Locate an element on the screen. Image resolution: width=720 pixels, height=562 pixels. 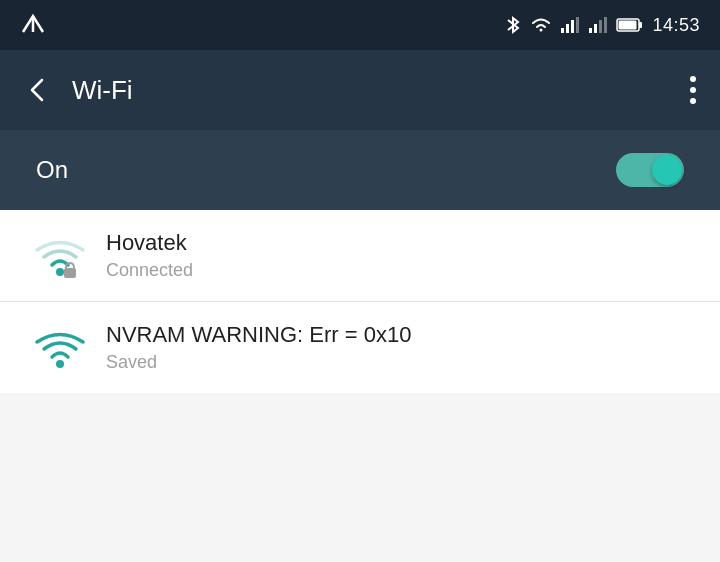
carrier-icon is located at coordinates (33, 25).